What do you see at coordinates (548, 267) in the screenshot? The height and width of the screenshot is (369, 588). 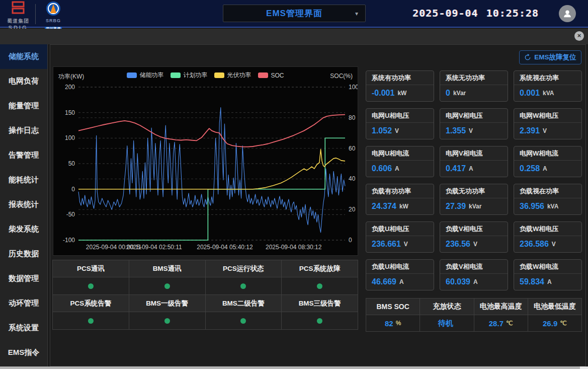 I see `metric-label: 负载W相电流` at bounding box center [548, 267].